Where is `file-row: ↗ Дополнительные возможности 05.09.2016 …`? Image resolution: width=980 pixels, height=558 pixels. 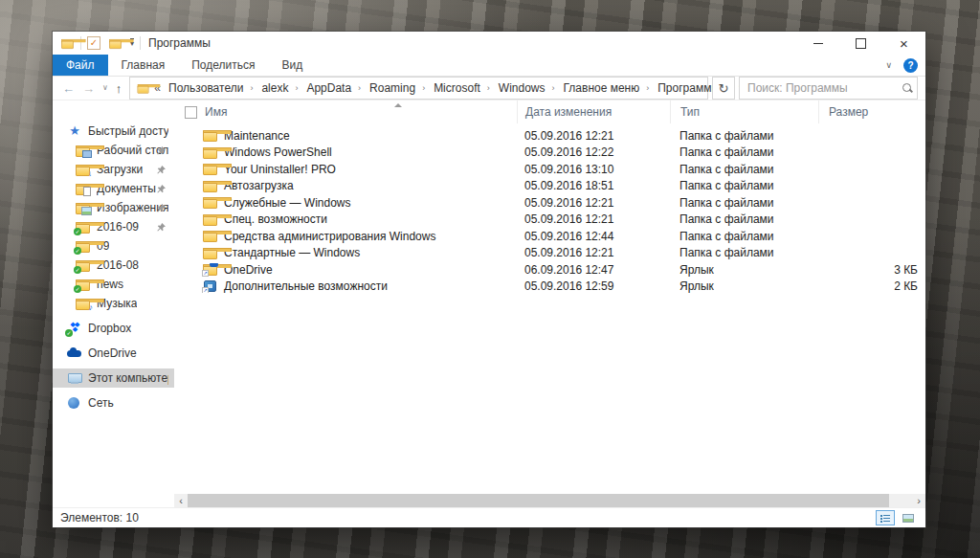
file-row: ↗ Дополнительные возможности 05.09.2016 … is located at coordinates (549, 287).